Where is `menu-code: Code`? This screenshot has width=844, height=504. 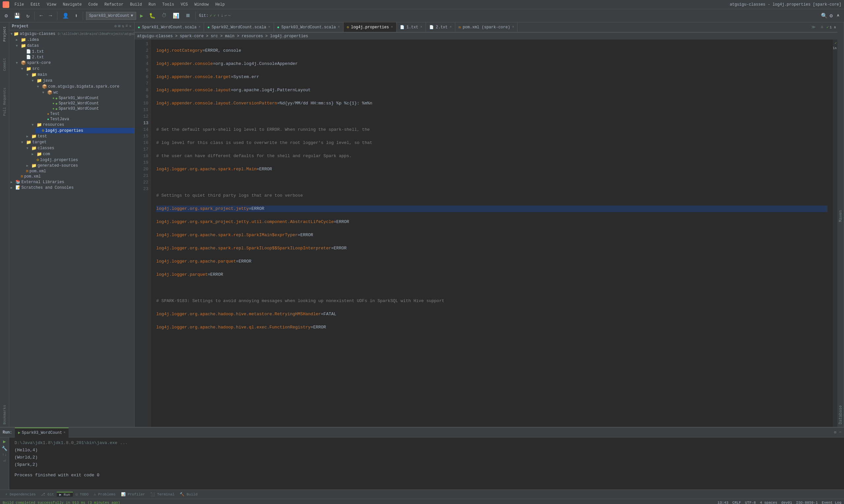
menu-code: Code is located at coordinates (93, 5).